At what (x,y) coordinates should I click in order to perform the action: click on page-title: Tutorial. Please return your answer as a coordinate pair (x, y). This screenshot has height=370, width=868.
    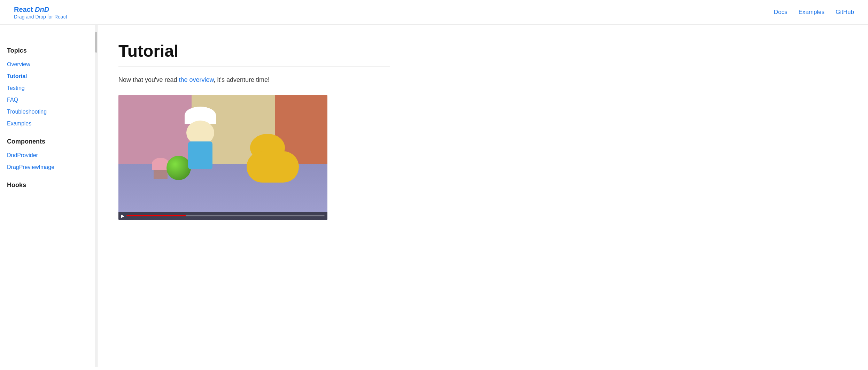
    Looking at the image, I should click on (254, 54).